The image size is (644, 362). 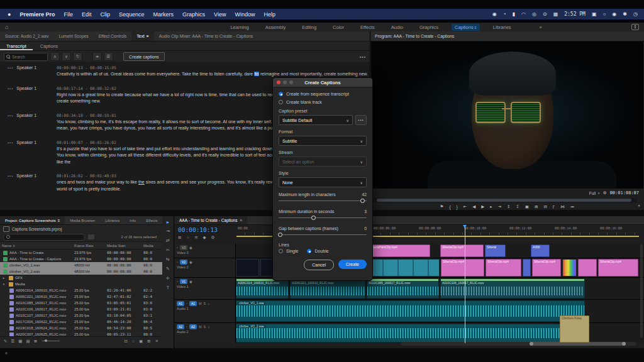 I want to click on bin-view-icon, so click(x=91, y=237).